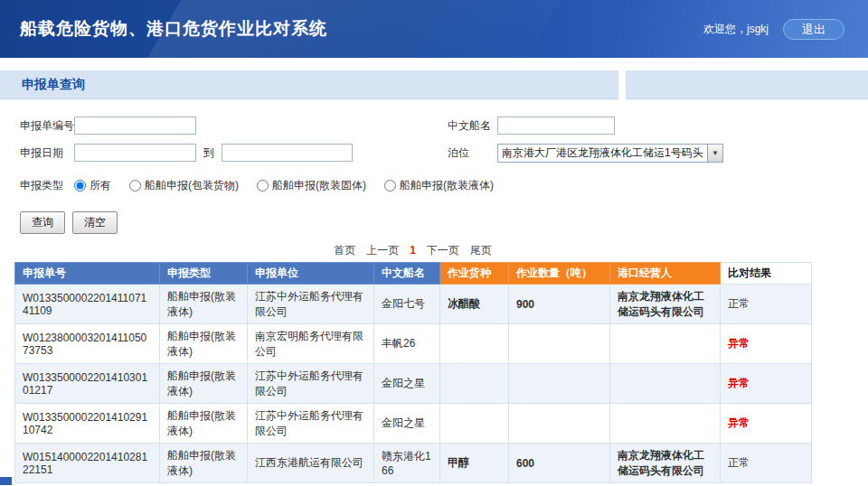  What do you see at coordinates (560, 304) in the screenshot?
I see `cell-quantity: 900` at bounding box center [560, 304].